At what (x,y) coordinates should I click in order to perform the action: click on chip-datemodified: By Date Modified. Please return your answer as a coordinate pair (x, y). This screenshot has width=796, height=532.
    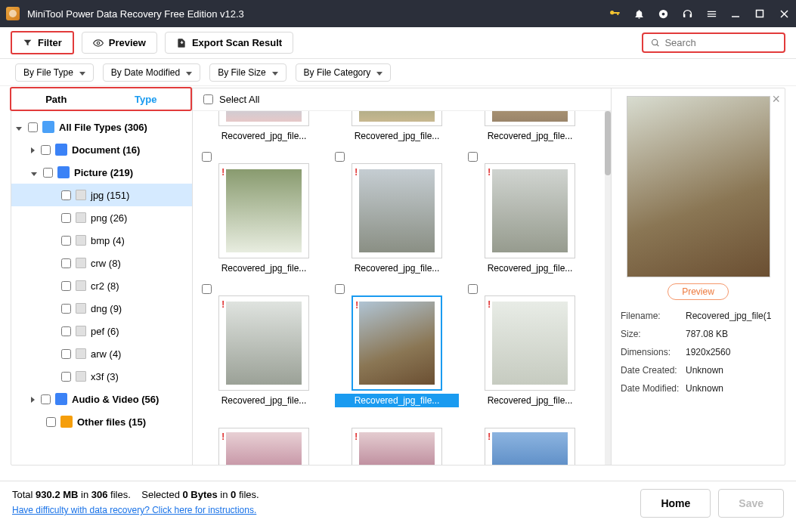
    Looking at the image, I should click on (151, 73).